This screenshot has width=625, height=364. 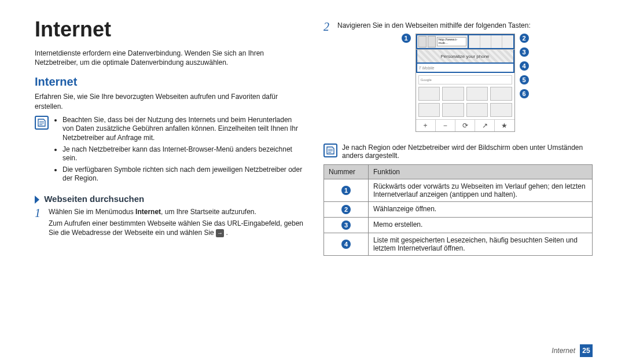 What do you see at coordinates (524, 52) in the screenshot?
I see `callout-number: 3` at bounding box center [524, 52].